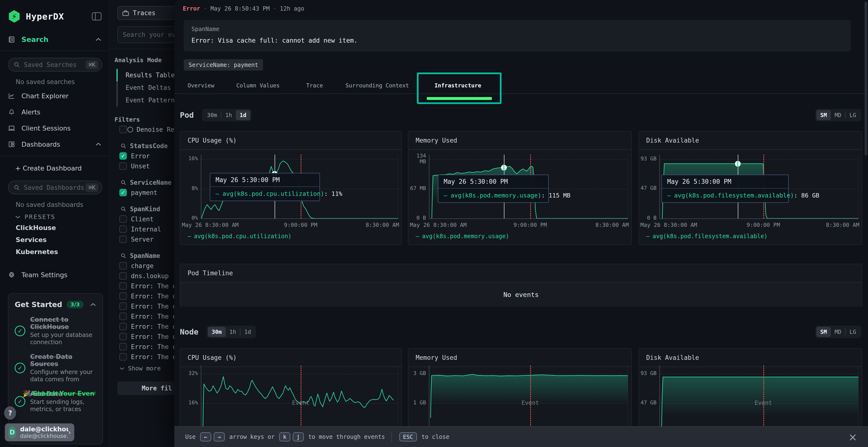  Describe the element at coordinates (63, 228) in the screenshot. I see `preset-clickhouse: ClickHouse` at that location.